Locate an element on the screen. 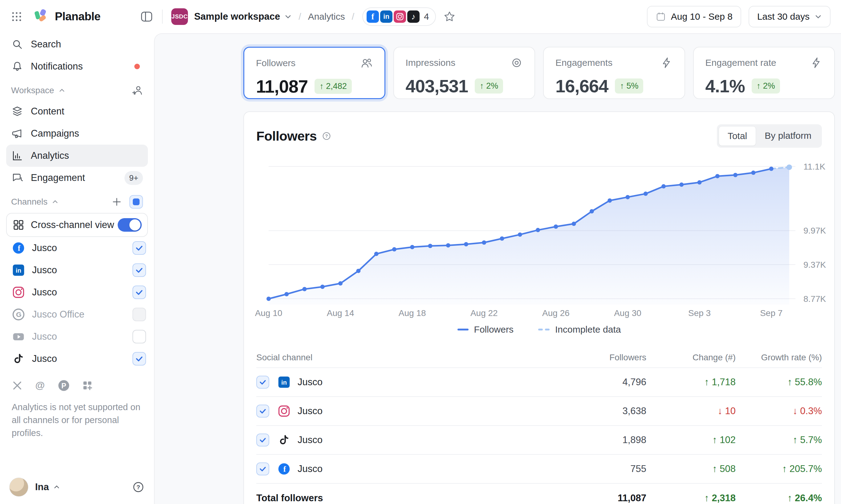  channels-pill: f in ♪ 4 is located at coordinates (399, 17).